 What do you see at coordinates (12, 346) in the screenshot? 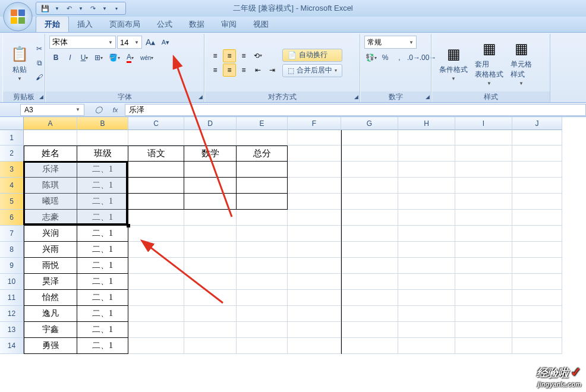
I see `row-header: 14` at bounding box center [12, 346].